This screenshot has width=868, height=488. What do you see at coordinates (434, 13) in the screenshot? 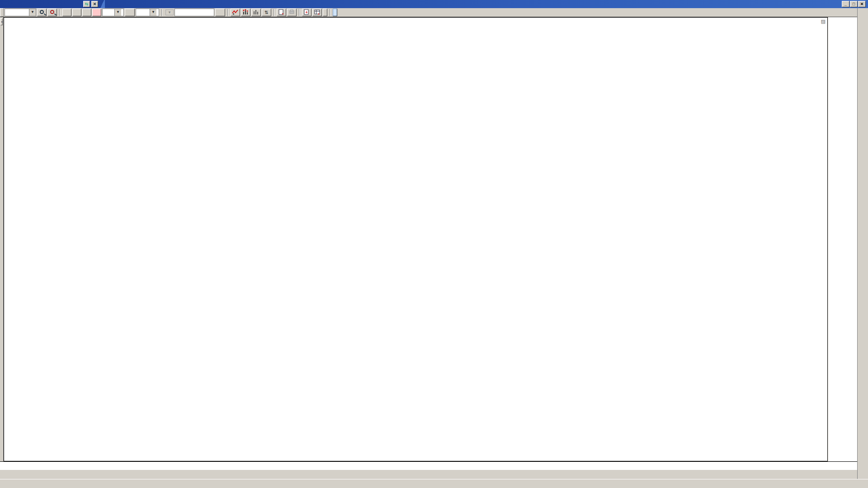
I see `main-toolbar: ▼ ▼ ▼ ▼ ⇅` at bounding box center [434, 13].